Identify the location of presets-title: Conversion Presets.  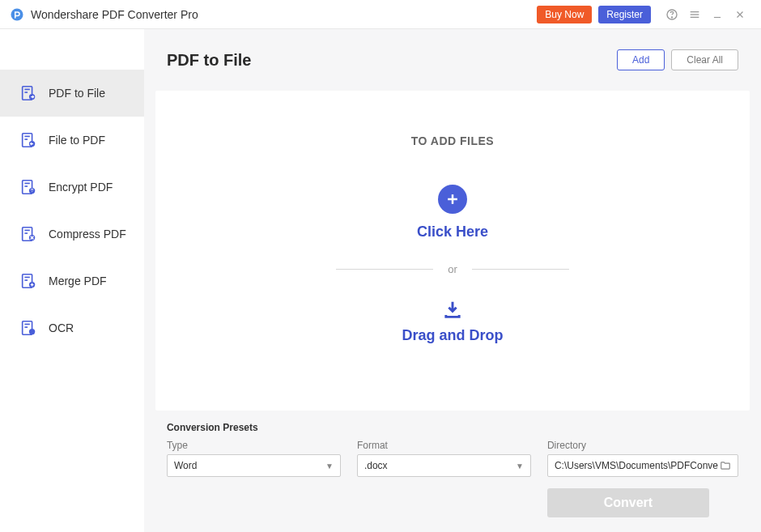
(453, 428).